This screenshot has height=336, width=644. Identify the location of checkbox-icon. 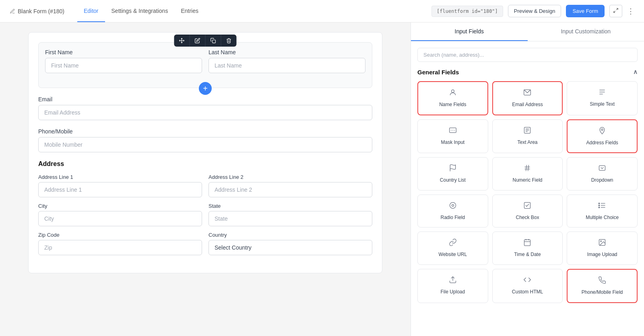
(527, 207).